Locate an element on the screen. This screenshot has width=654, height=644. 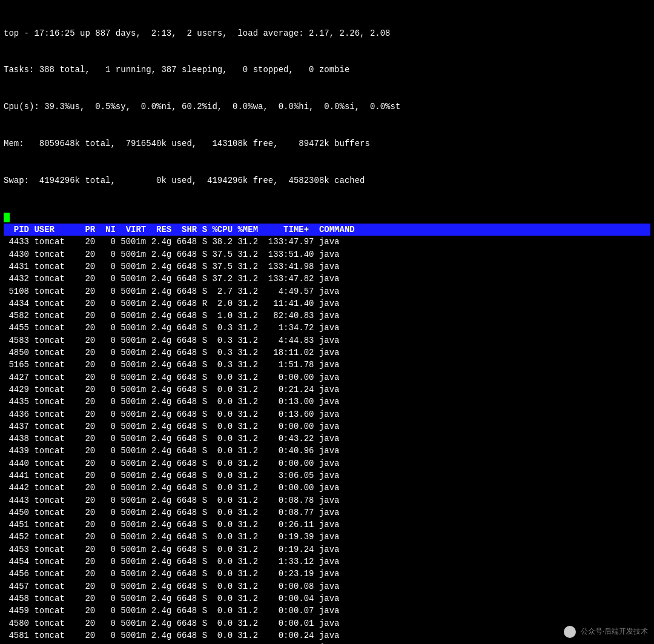
table-row: 4459 tomcat 20 0 5001m 2.4g 6648 S 0.0 3… is located at coordinates (327, 611).